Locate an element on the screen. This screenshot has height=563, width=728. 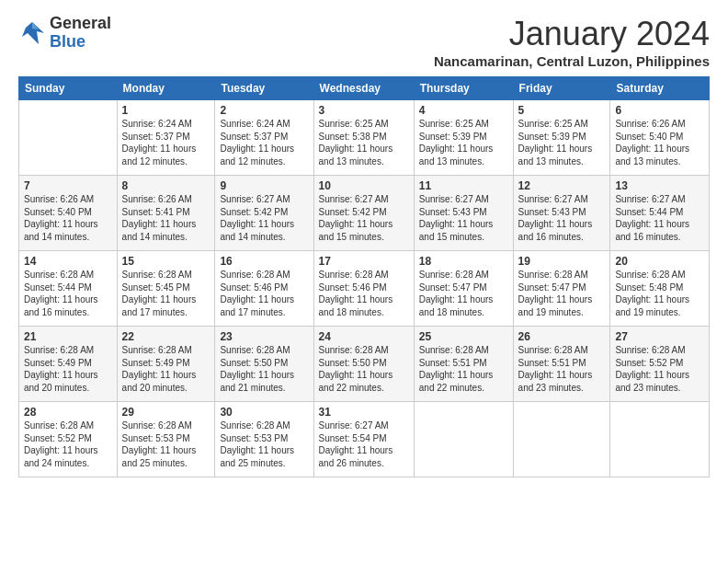
day-number: 6 is located at coordinates (660, 110).